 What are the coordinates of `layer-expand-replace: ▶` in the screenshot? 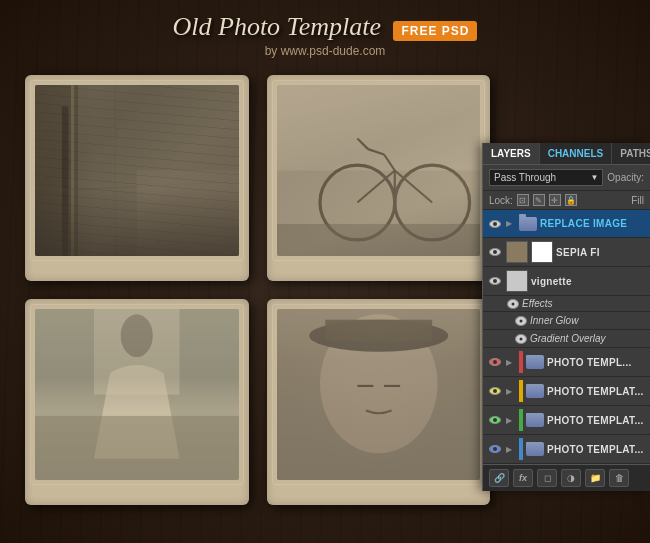 It's located at (511, 224).